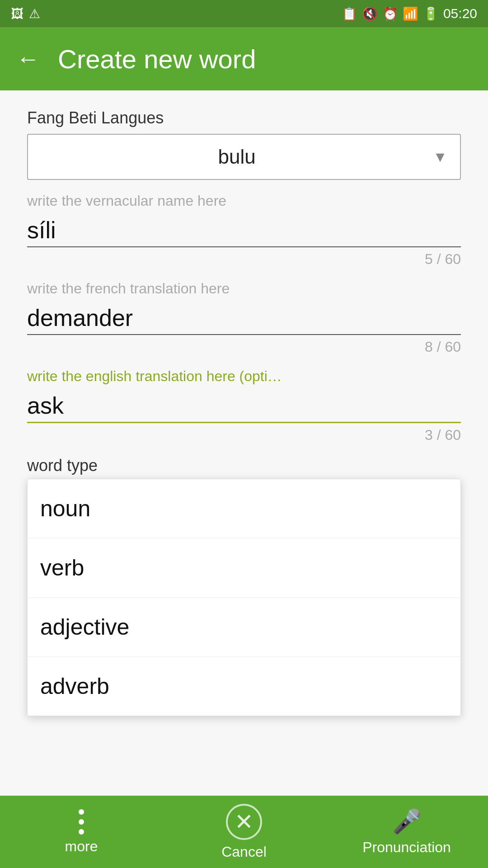 The image size is (488, 868). I want to click on sim-icon: 📋, so click(350, 14).